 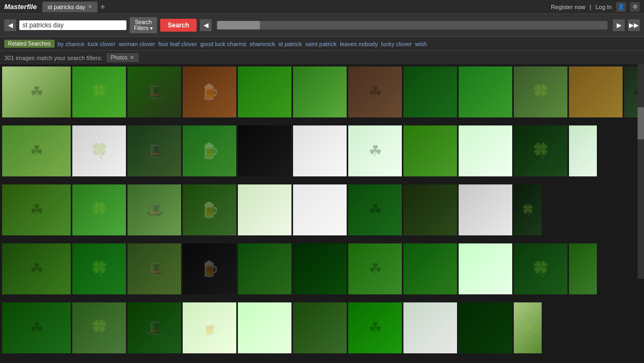 I want to click on related-link-0: by chance, so click(x=71, y=44).